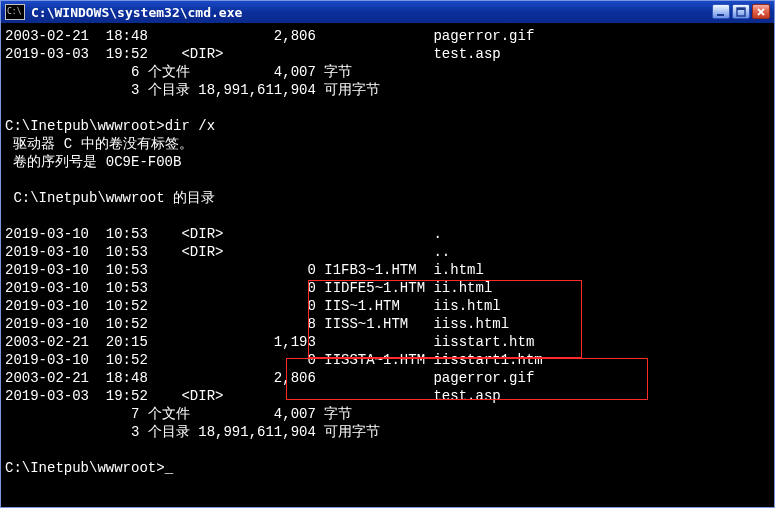 This screenshot has height=508, width=775. What do you see at coordinates (386, 324) in the screenshot?
I see `terminal-line: 2019-03-10 10:52 8 IISS~1.HTM iiss.html` at bounding box center [386, 324].